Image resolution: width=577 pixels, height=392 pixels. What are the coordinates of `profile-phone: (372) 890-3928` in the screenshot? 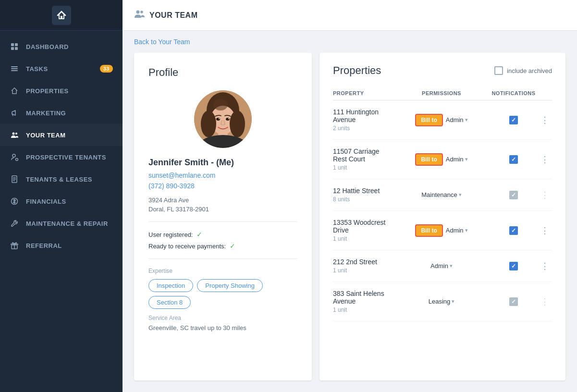 It's located at (223, 186).